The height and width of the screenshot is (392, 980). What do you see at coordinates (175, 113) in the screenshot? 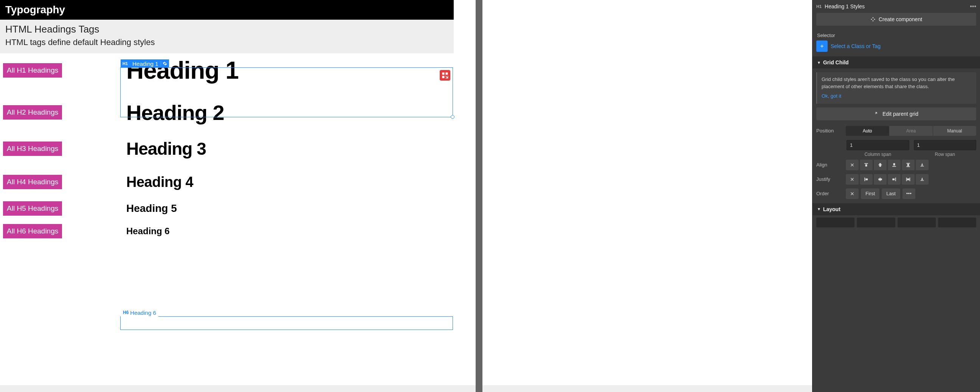
I see `heading-2: Heading 2` at bounding box center [175, 113].